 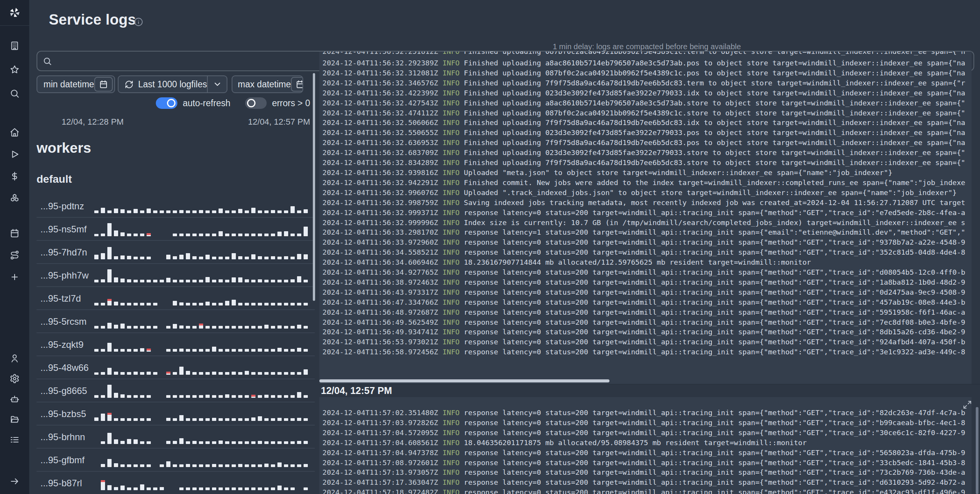 I want to click on maximize-icon, so click(x=967, y=405).